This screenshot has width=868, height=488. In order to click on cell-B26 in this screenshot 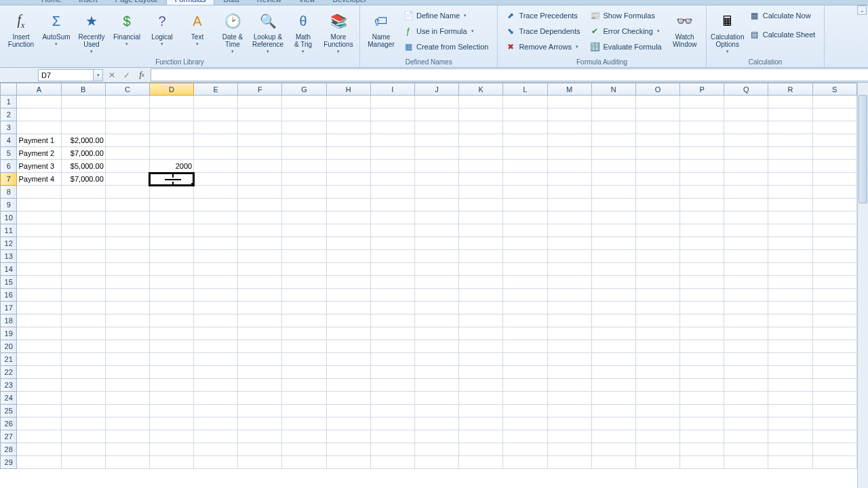, I will do `click(83, 424)`.